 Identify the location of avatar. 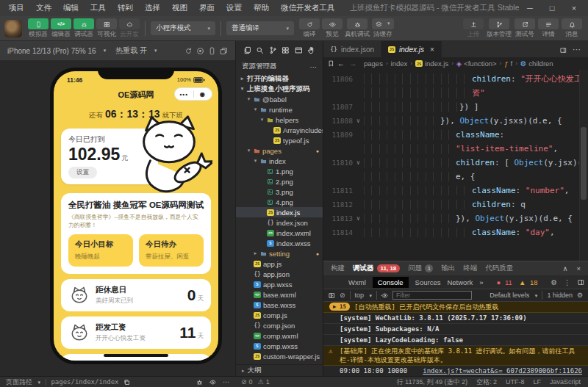
(13, 29).